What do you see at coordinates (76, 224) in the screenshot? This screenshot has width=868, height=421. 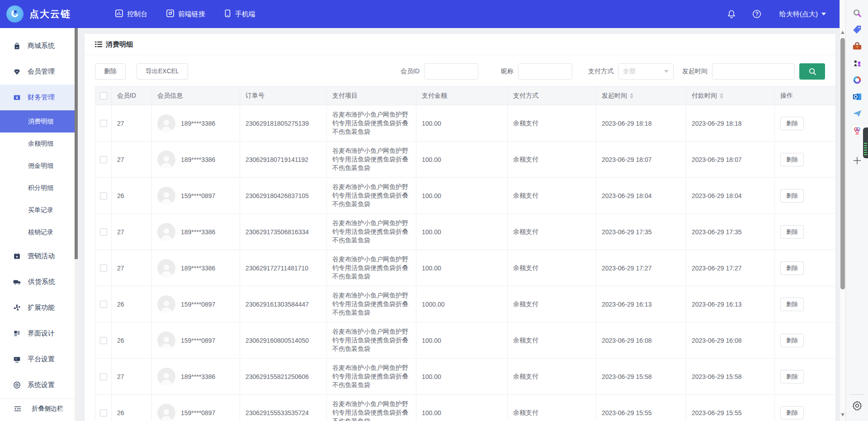 I see `sidebar-scrollbar` at bounding box center [76, 224].